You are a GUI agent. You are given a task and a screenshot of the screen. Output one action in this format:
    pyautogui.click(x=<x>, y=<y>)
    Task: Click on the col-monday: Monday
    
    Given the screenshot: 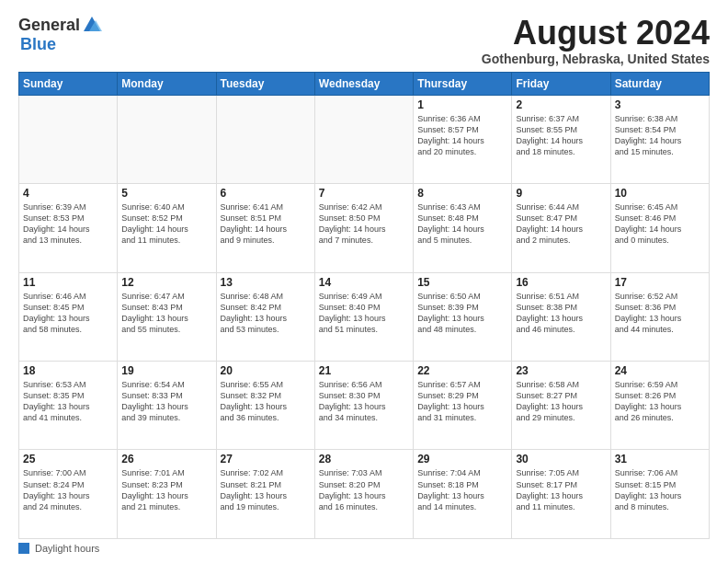 What is the action you would take?
    pyautogui.click(x=167, y=83)
    